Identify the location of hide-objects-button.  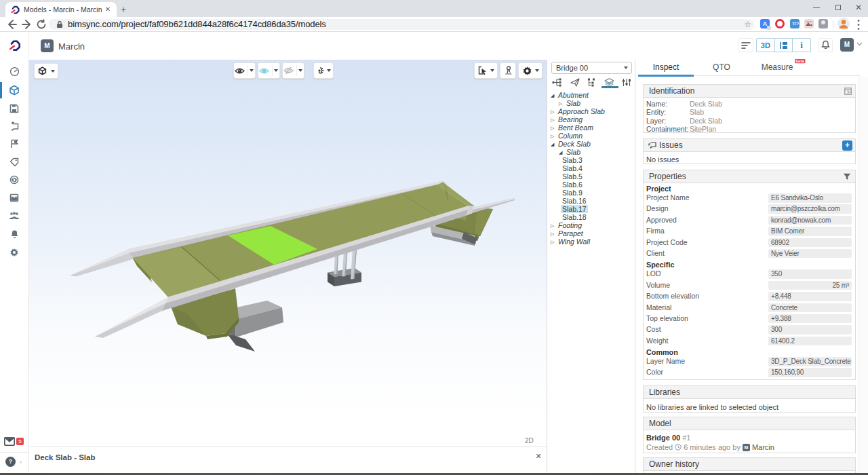
(293, 71).